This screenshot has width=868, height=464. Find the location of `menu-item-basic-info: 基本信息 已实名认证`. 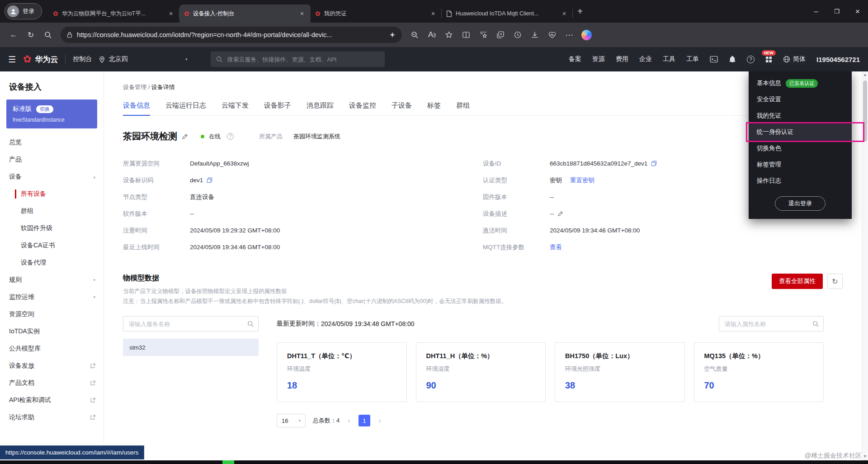

menu-item-basic-info: 基本信息 已实名认证 is located at coordinates (800, 83).